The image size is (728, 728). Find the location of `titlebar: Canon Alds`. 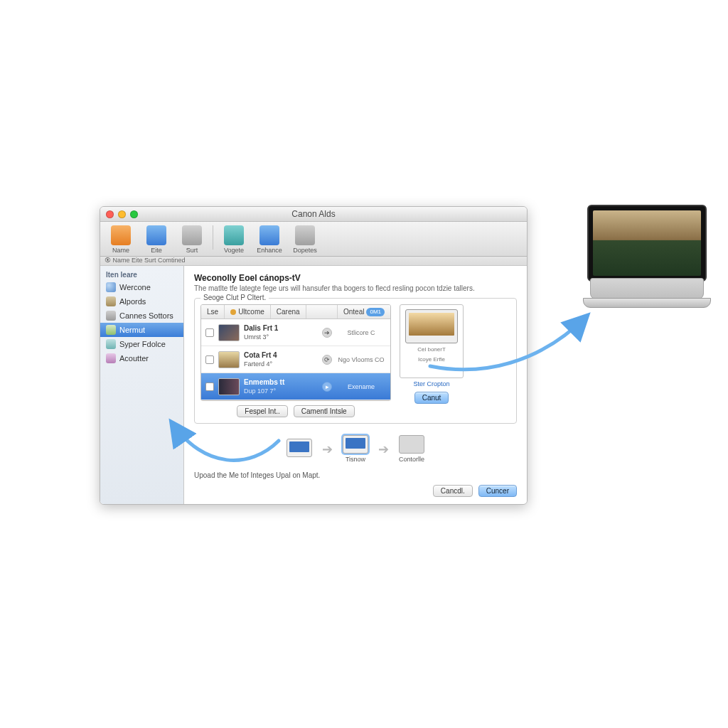

titlebar: Canon Alds is located at coordinates (314, 215).